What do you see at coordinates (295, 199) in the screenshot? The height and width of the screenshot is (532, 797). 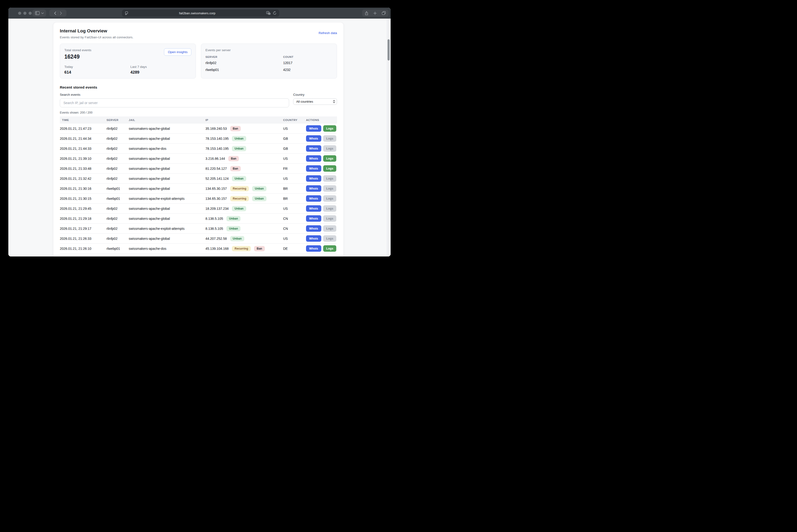 I see `event-country: BR` at bounding box center [295, 199].